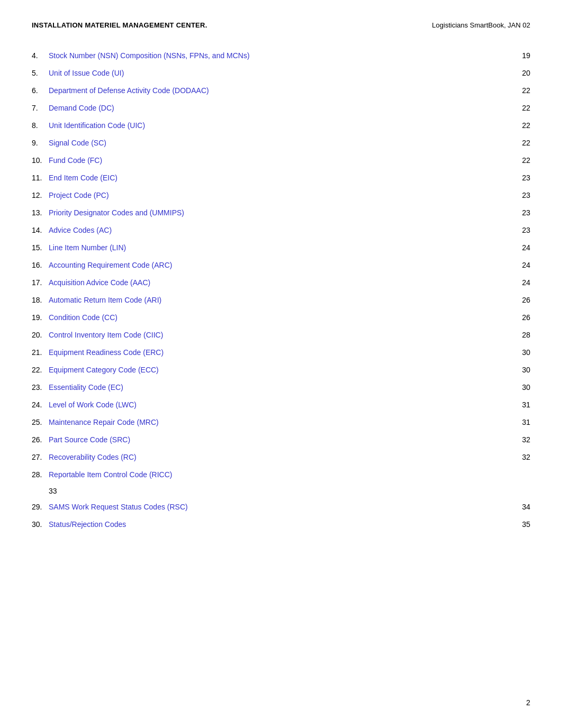  Describe the element at coordinates (75, 161) in the screenshot. I see `toc-link: Fund Code (FC)` at that location.